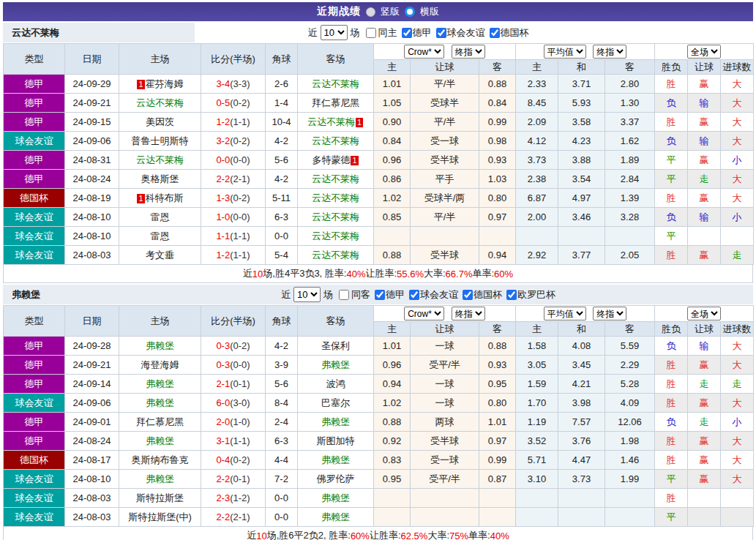 The height and width of the screenshot is (540, 756). Describe the element at coordinates (672, 67) in the screenshot. I see `sub-result-wdl: 胜负` at that location.